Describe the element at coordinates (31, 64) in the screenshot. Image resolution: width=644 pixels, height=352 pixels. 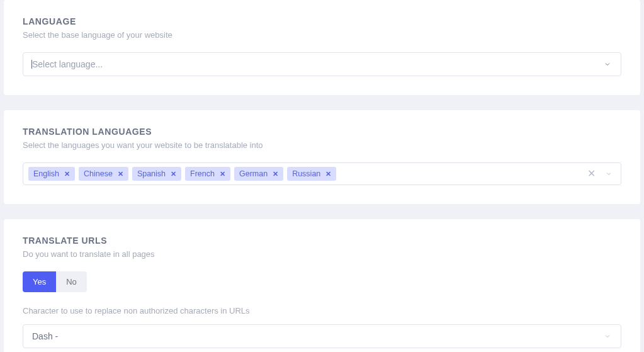
I see `text-cursor` at that location.